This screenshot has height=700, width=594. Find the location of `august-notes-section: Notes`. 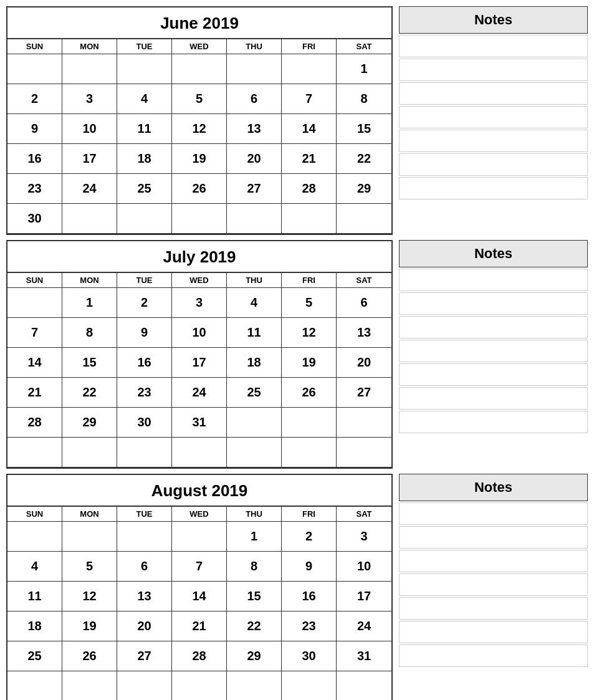

august-notes-section: Notes is located at coordinates (494, 587).